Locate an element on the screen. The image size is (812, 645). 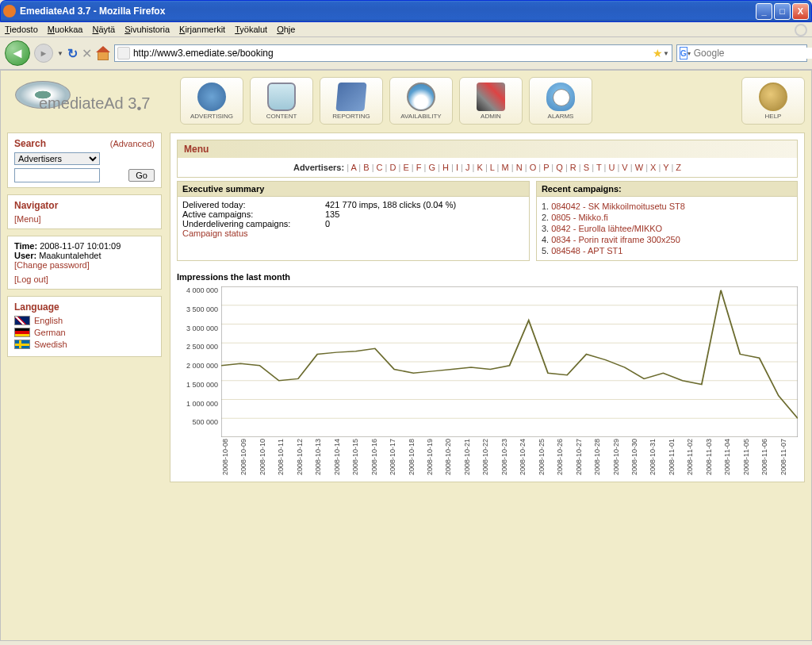
az-link-C: C is located at coordinates (380, 167).